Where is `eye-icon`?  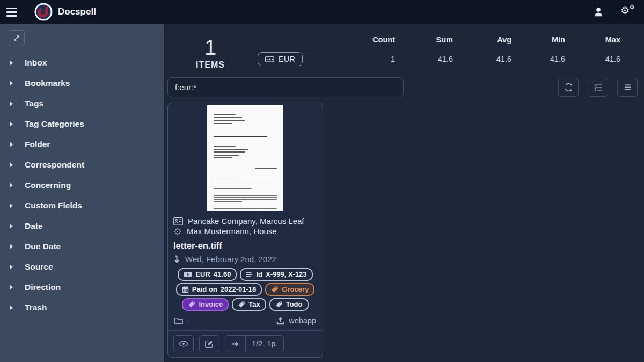 eye-icon is located at coordinates (184, 344).